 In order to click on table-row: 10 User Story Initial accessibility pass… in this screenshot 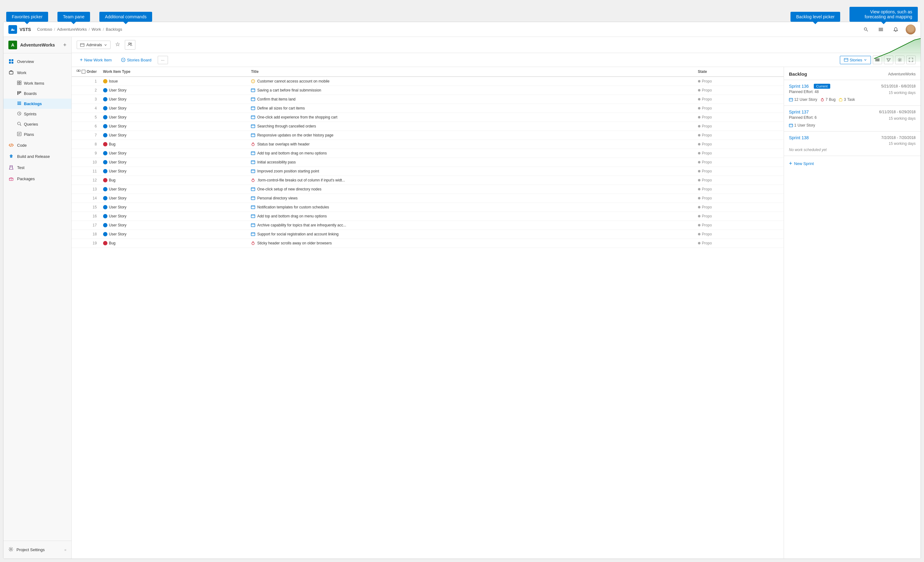, I will do `click(428, 162)`.